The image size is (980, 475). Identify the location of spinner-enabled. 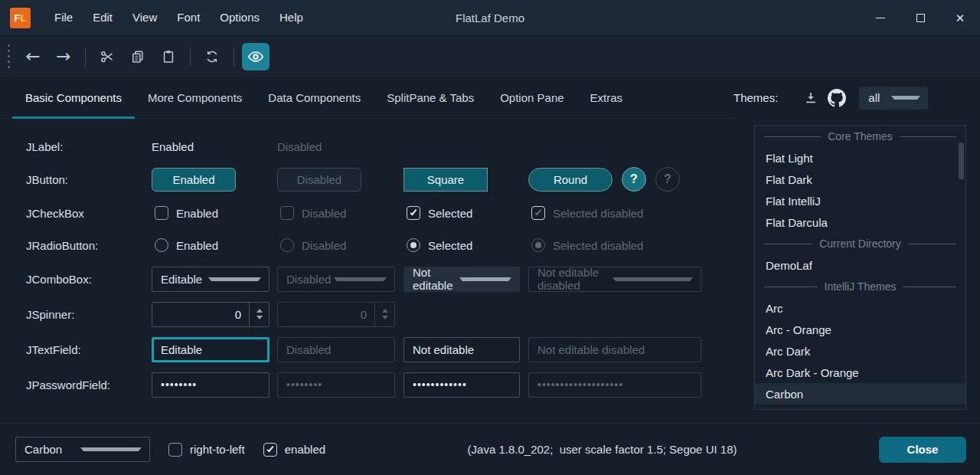
(211, 314).